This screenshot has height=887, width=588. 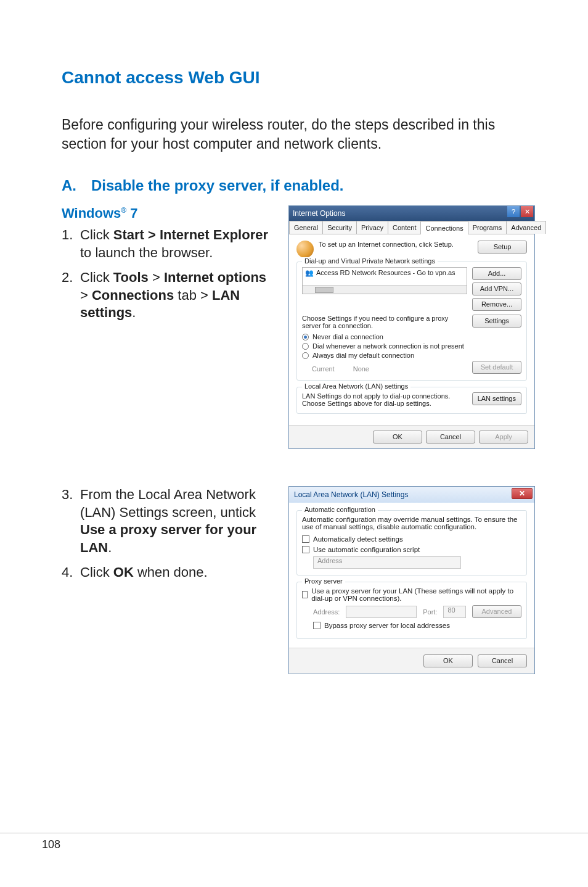 I want to click on chk-bypass-local: Bypass proxy server for local addresses, so click(x=417, y=625).